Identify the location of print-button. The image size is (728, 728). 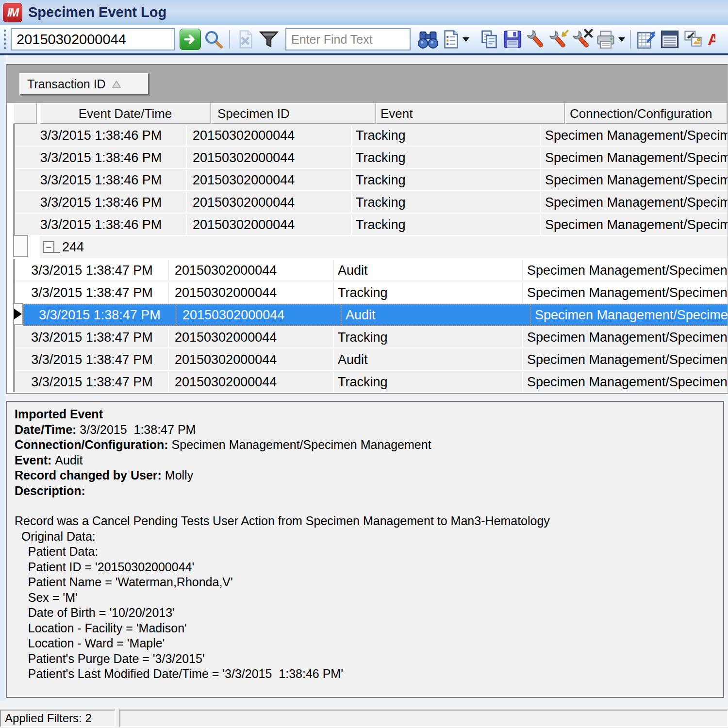
(610, 39).